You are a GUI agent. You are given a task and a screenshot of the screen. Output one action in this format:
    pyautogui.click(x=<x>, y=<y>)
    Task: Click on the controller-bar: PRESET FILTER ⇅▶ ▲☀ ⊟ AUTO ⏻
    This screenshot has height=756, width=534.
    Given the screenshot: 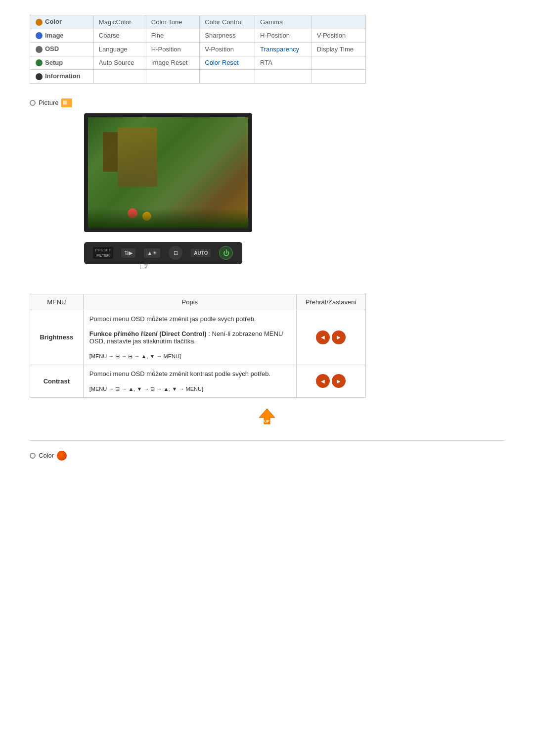 What is the action you would take?
    pyautogui.click(x=163, y=253)
    